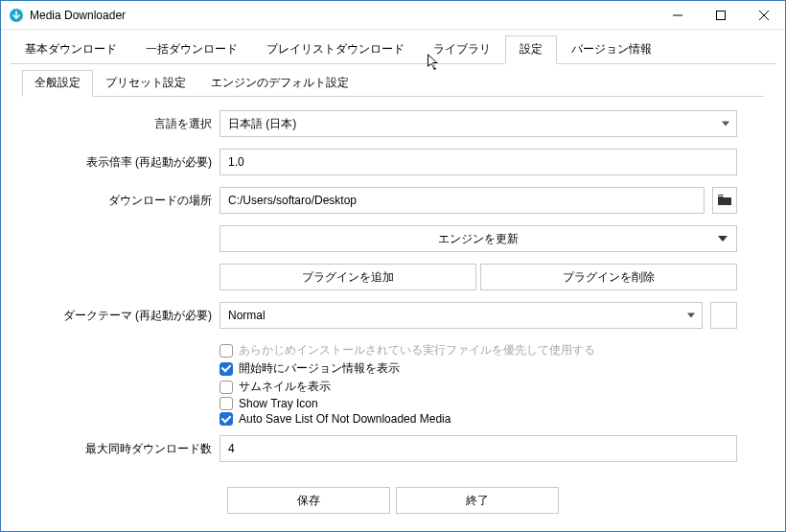 The height and width of the screenshot is (532, 786). Describe the element at coordinates (393, 501) in the screenshot. I see `footer-buttons: 保存 終了` at that location.